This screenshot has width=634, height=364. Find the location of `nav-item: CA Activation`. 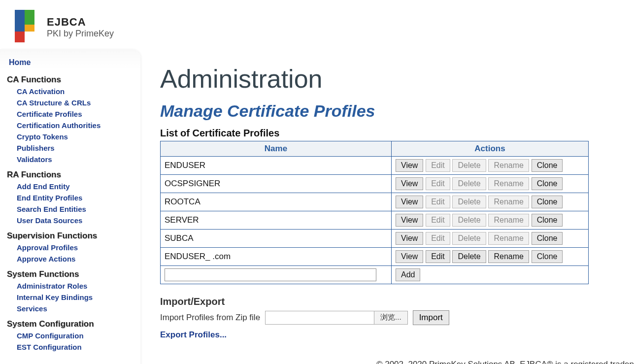

nav-item: CA Activation is located at coordinates (73, 92).